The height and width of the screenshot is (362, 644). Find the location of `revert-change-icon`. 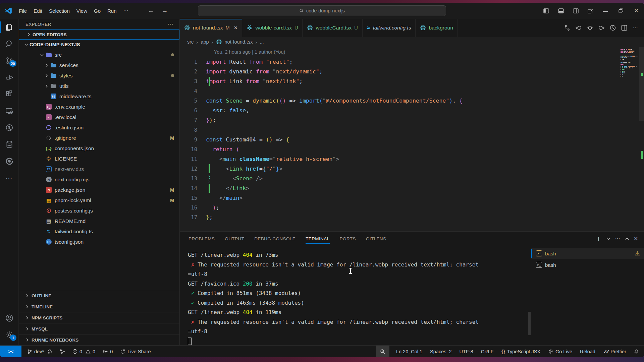

revert-change-icon is located at coordinates (590, 28).